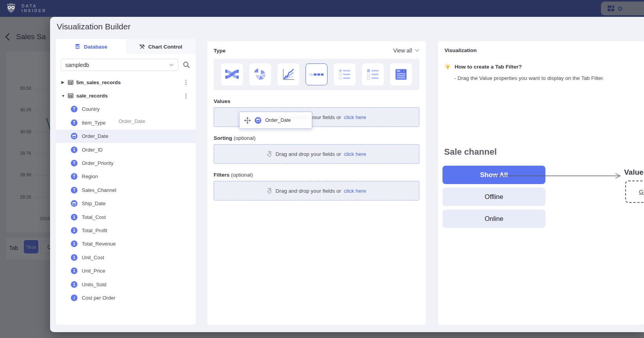 The image size is (644, 338). Describe the element at coordinates (94, 27) in the screenshot. I see `modal-title: Visualization Builder` at that location.